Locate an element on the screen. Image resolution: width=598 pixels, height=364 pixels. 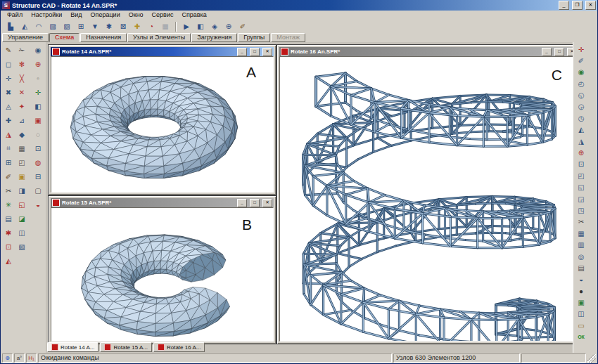
frame-corner-icon: ◰ is located at coordinates (22, 162).